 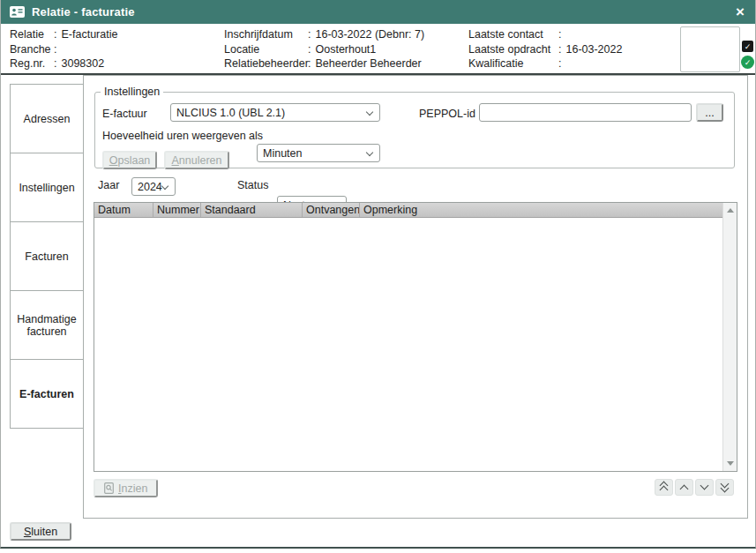 I want to click on uren-select-value: Minuten, so click(x=282, y=153).